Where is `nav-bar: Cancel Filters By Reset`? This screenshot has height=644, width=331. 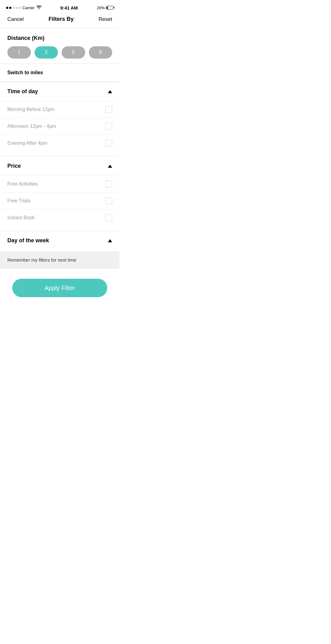 nav-bar: Cancel Filters By Reset is located at coordinates (60, 20).